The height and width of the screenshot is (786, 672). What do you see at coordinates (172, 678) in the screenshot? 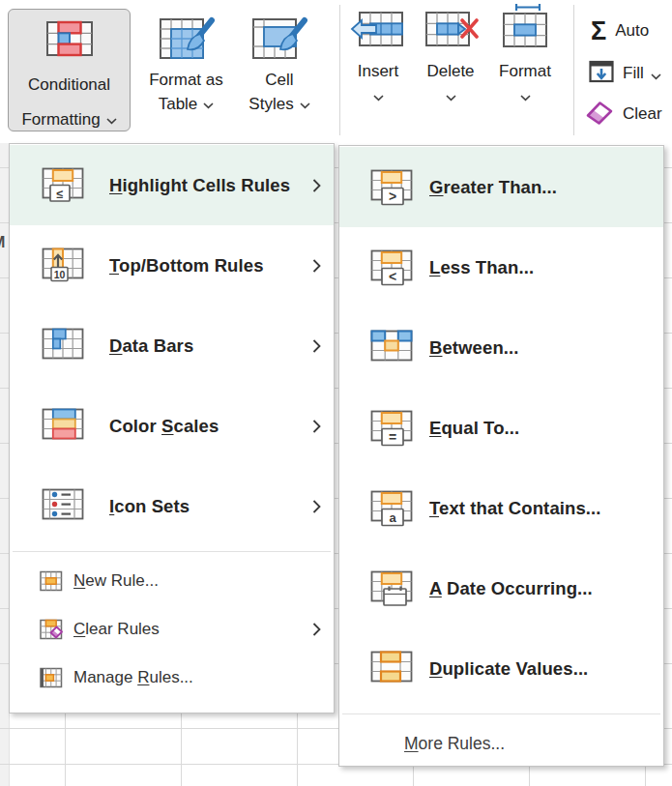
I see `menu-item-manage-rules: Manage Rules...` at bounding box center [172, 678].